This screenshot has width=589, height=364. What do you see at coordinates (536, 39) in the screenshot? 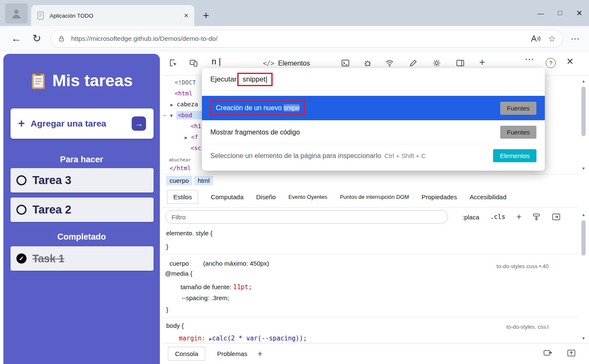
I see `read-aloud-icon` at bounding box center [536, 39].